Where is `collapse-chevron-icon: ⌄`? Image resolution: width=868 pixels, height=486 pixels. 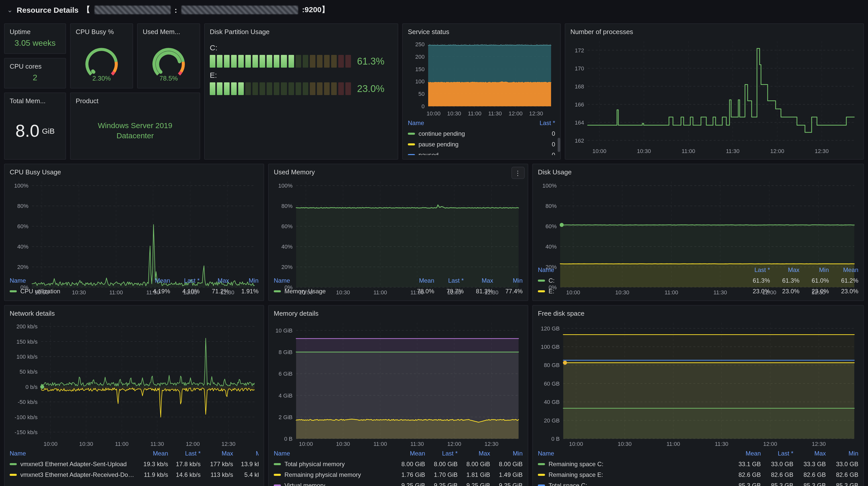
collapse-chevron-icon: ⌄ is located at coordinates (10, 9).